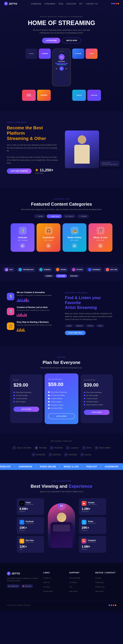  I want to click on instagram-count: 1.6M+, so click(93, 546).